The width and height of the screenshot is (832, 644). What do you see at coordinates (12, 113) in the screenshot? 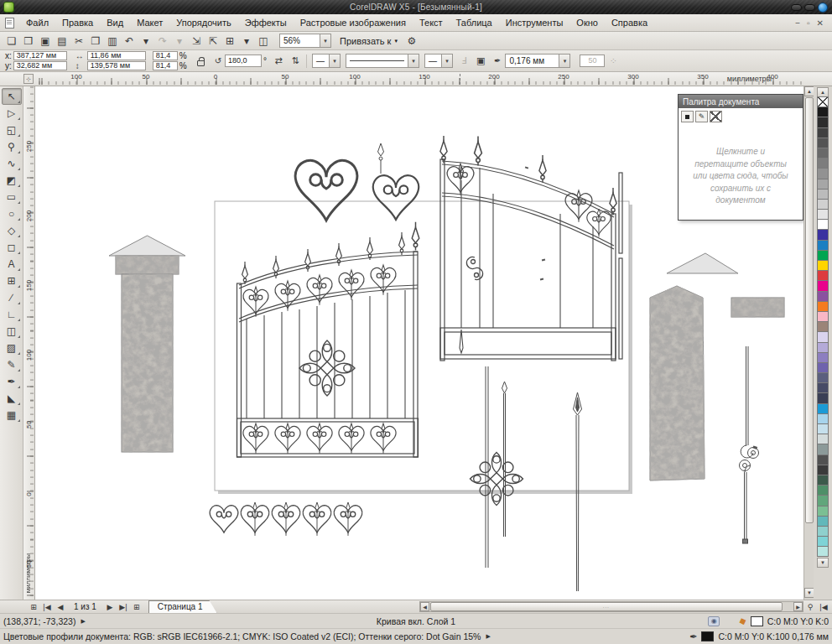
I see `shape-tool: ▷` at bounding box center [12, 113].